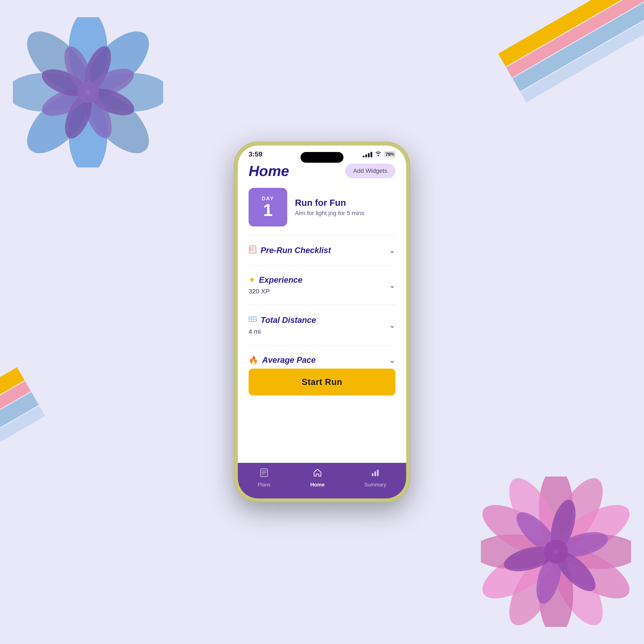  Describe the element at coordinates (556, 552) in the screenshot. I see `decorative-flower-pink` at that location.